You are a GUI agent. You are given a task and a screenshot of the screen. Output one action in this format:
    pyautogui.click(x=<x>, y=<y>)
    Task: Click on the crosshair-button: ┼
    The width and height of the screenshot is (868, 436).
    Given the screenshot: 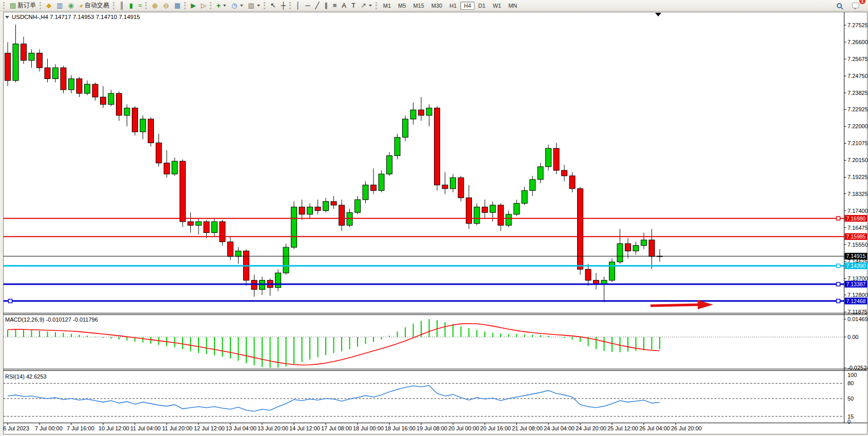 What is the action you would take?
    pyautogui.click(x=283, y=6)
    